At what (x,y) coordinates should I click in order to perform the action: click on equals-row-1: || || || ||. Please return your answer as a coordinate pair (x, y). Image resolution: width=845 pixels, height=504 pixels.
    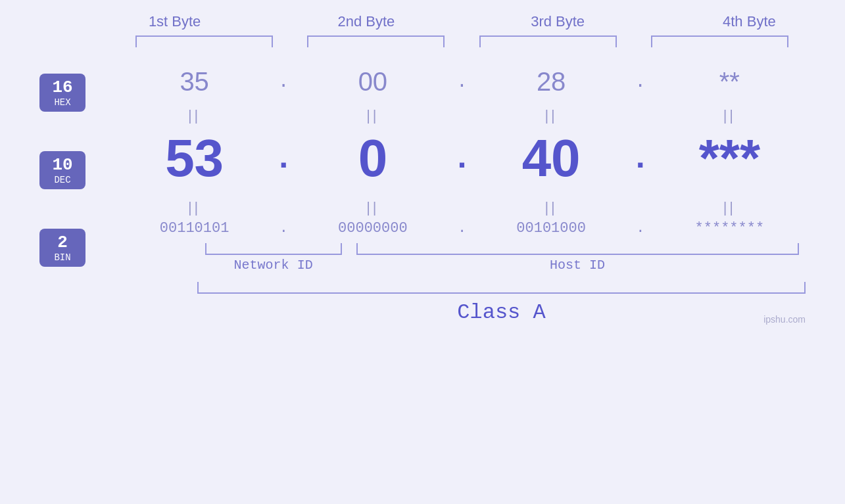
    Looking at the image, I should click on (462, 116).